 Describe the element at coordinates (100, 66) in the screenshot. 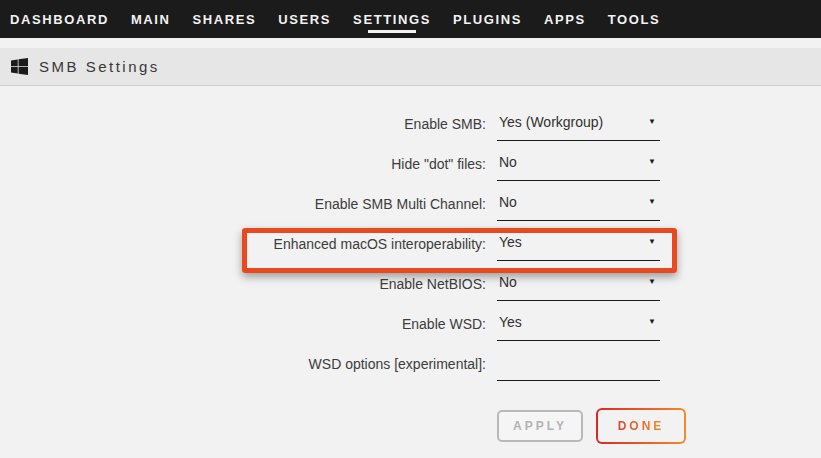

I see `page-title: SMB Settings` at that location.